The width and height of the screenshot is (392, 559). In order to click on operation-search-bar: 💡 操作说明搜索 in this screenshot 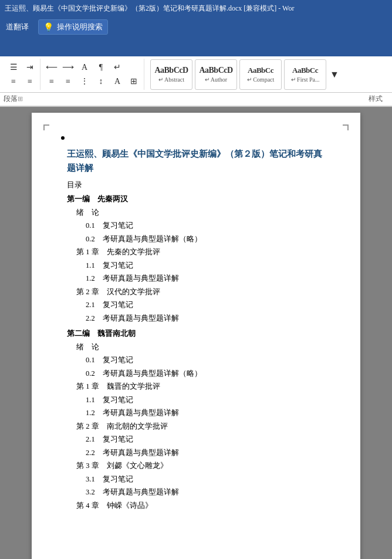, I will do `click(73, 27)`.